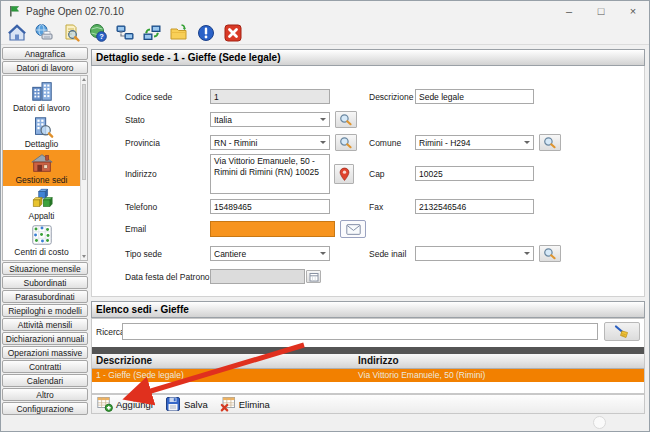  I want to click on grid-dots-icon, so click(42, 235).